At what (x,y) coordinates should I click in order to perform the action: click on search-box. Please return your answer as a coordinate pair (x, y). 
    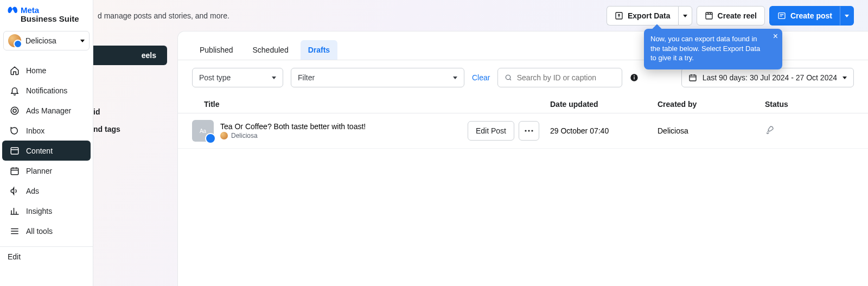
    Looking at the image, I should click on (560, 78).